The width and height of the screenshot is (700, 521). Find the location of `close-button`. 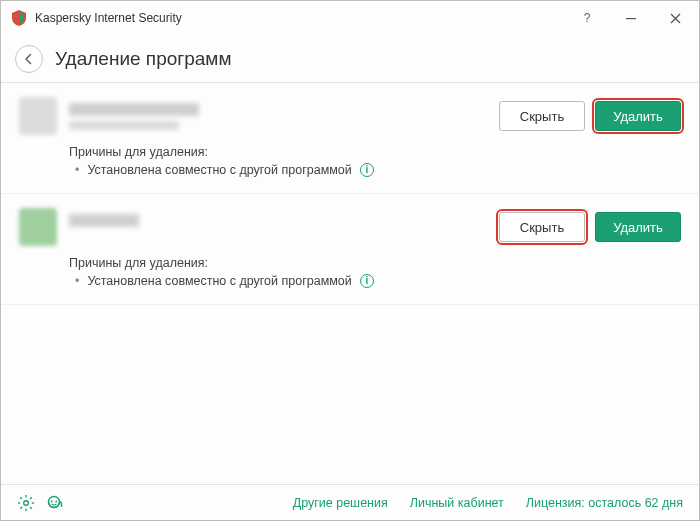

close-button is located at coordinates (675, 18).